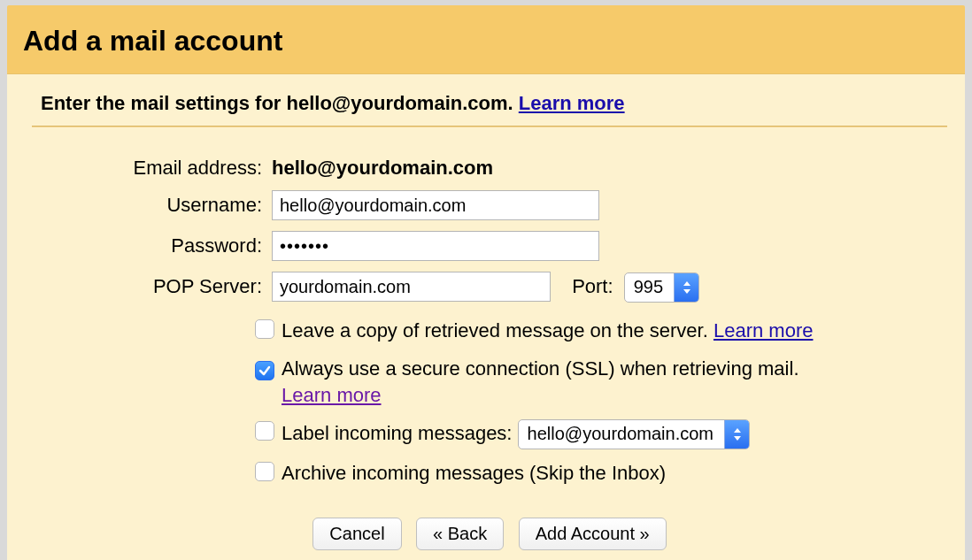 Image resolution: width=972 pixels, height=560 pixels. Describe the element at coordinates (400, 433) in the screenshot. I see `label-incoming-text: Label incoming messages:` at that location.